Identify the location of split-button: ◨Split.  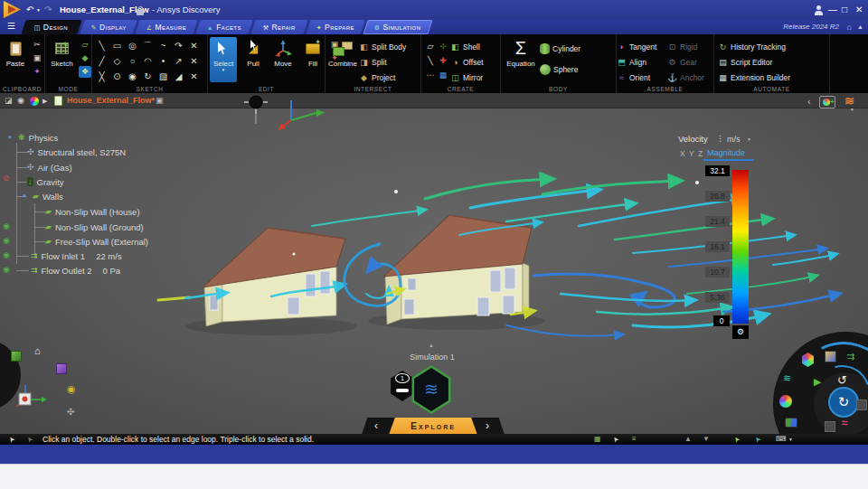
(382, 61).